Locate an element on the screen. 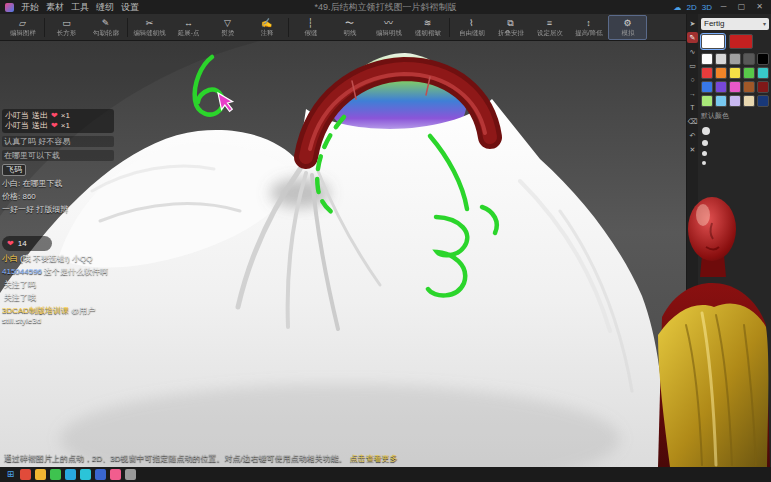 The height and width of the screenshot is (482, 771). chat-info: 小白: 在哪里下载 is located at coordinates (58, 184).